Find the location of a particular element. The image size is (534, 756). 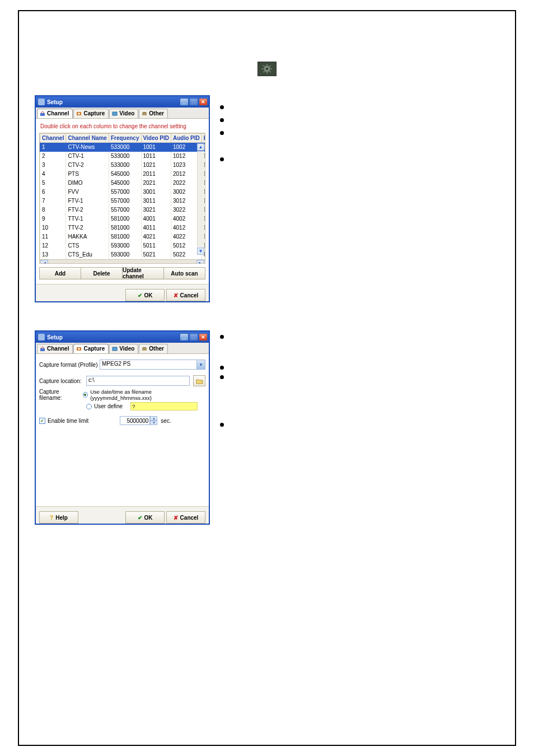

timelimit-spinner: ▲ ▼ is located at coordinates (139, 421).